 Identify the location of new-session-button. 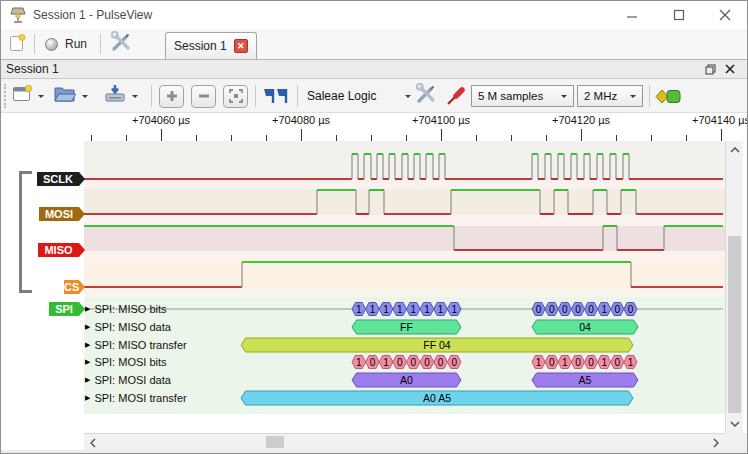
(17, 44).